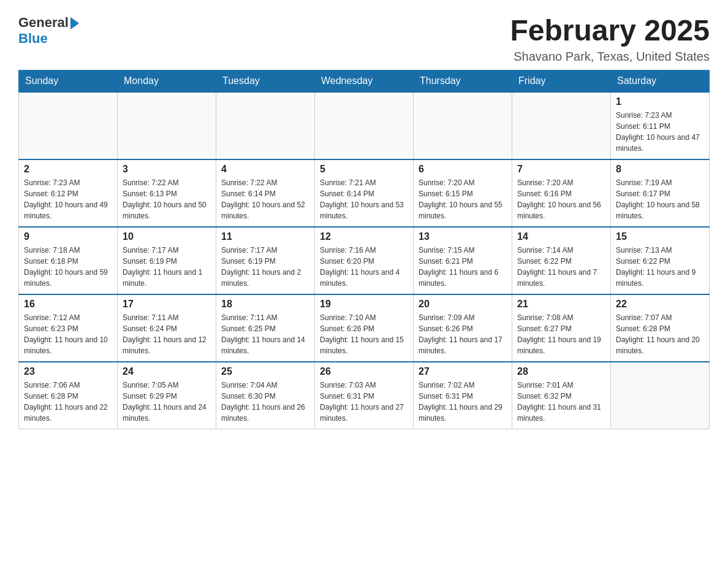  What do you see at coordinates (266, 328) in the screenshot?
I see `calendar-cell: 18Sunrise: 7:11 AM Sunset: 6:25 PM Dayli…` at bounding box center [266, 328].